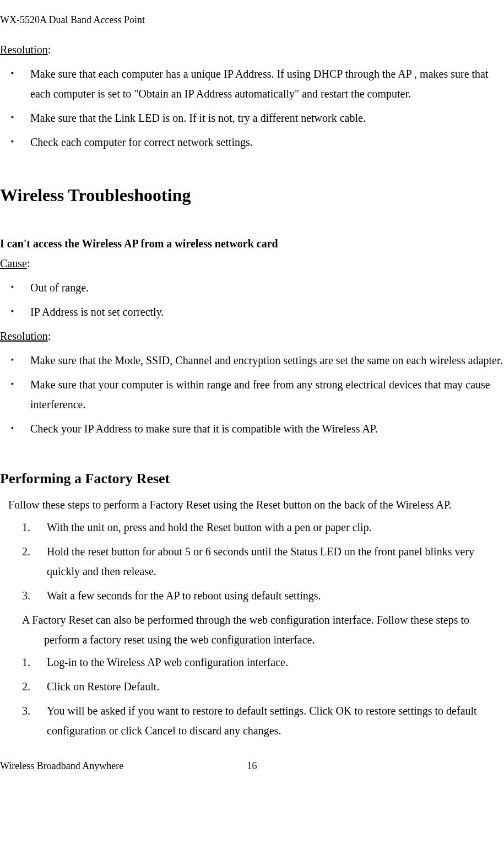 This screenshot has width=504, height=849. What do you see at coordinates (252, 244) in the screenshot?
I see `issue-title: I can't access the Wireless AP from a wi…` at bounding box center [252, 244].